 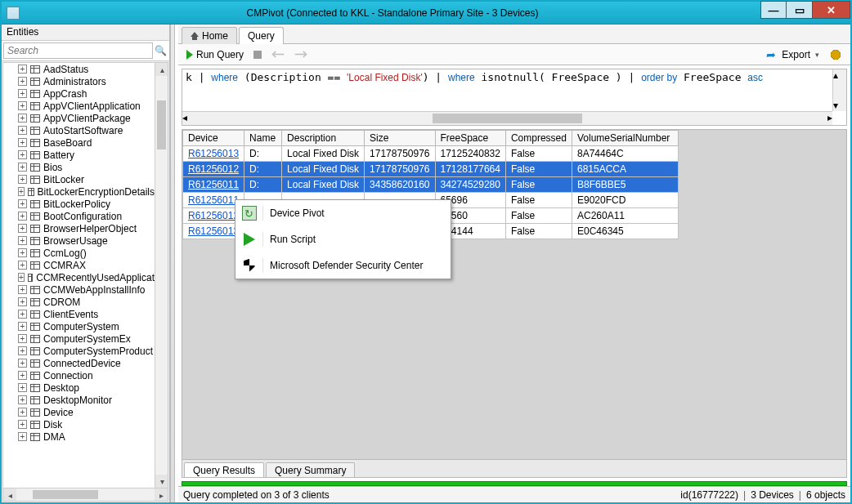 What do you see at coordinates (78, 425) in the screenshot?
I see `entity-item: +Disk` at bounding box center [78, 425].